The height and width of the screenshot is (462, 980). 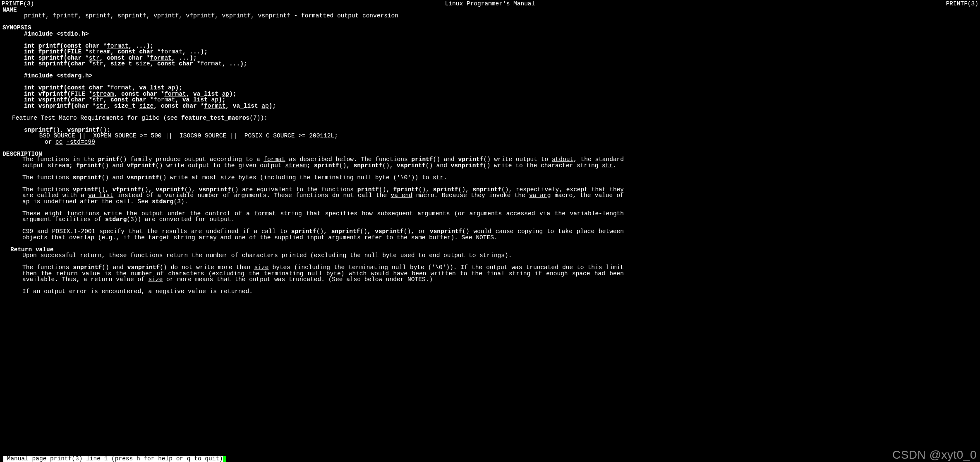 What do you see at coordinates (312, 196) in the screenshot?
I see `desc-p3: The functions vprintf(), vfprintf(), vsp…` at bounding box center [312, 196].